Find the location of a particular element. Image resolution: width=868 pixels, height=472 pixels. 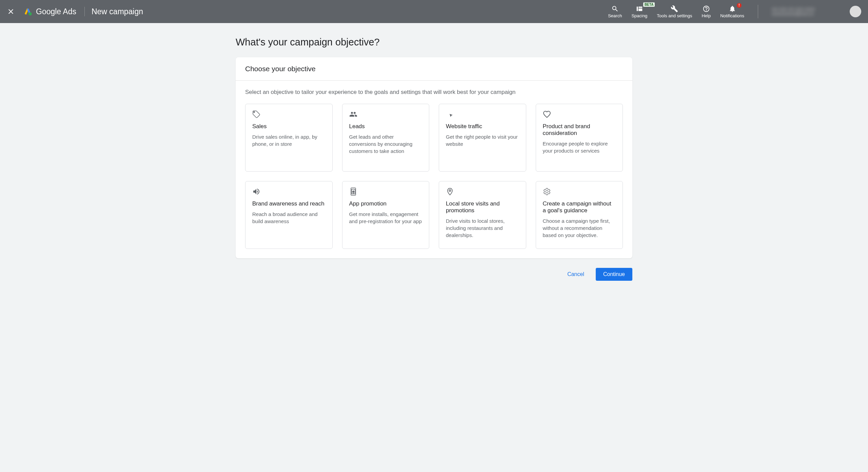

phone-install-icon is located at coordinates (353, 192).